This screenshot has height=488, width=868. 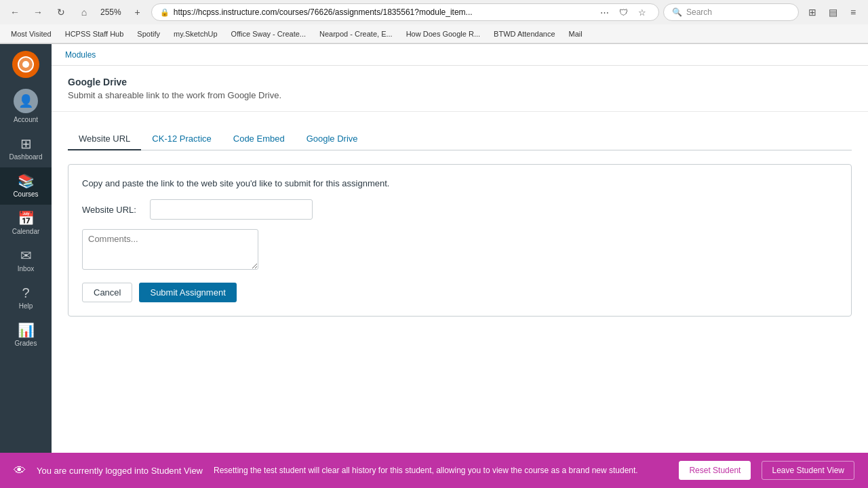 I want to click on cancel-button: Cancel, so click(x=107, y=293).